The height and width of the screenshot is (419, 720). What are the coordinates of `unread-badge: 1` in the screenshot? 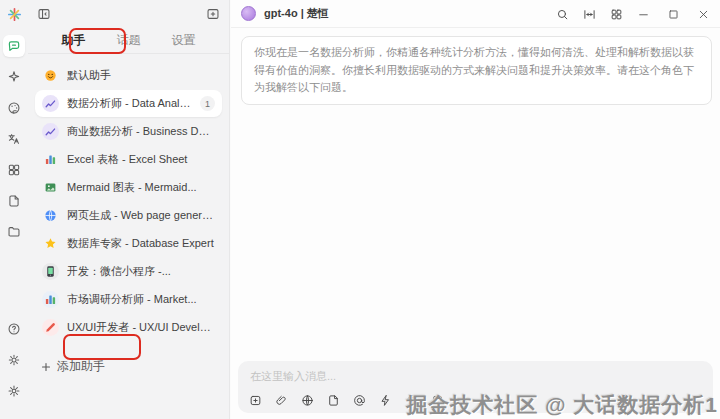 It's located at (208, 104).